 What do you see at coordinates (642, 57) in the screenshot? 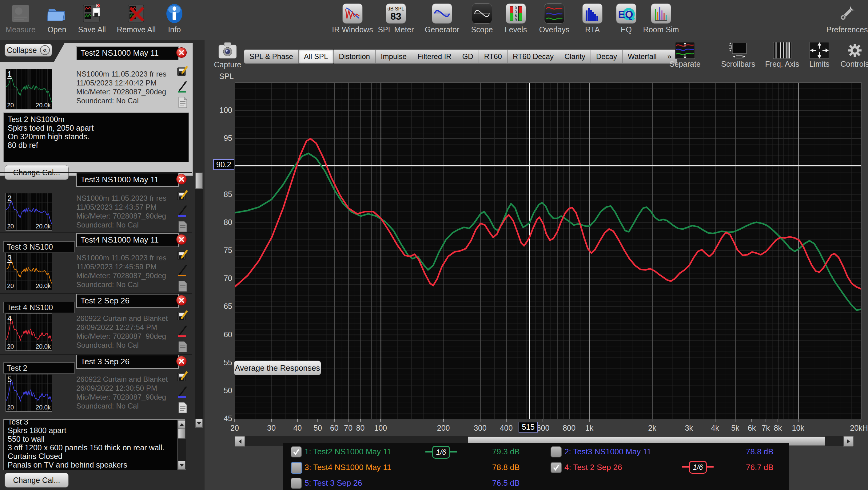
I see `tab-waterfall: Waterfall` at bounding box center [642, 57].